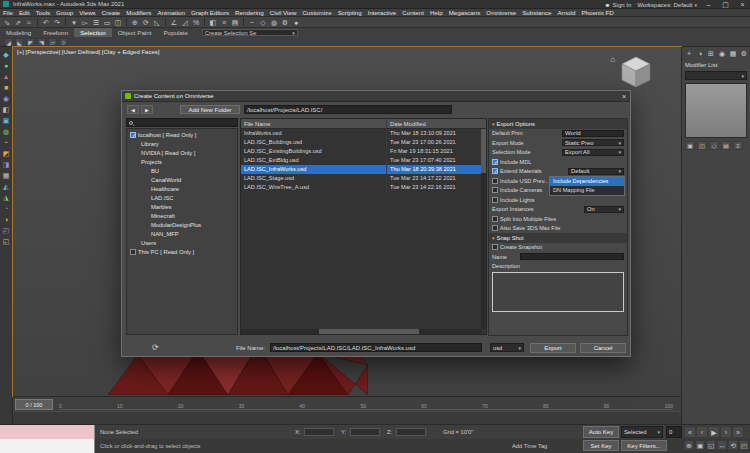 This screenshot has height=453, width=750. Describe the element at coordinates (624, 96) in the screenshot. I see `dialog-close-button: ×` at that location.